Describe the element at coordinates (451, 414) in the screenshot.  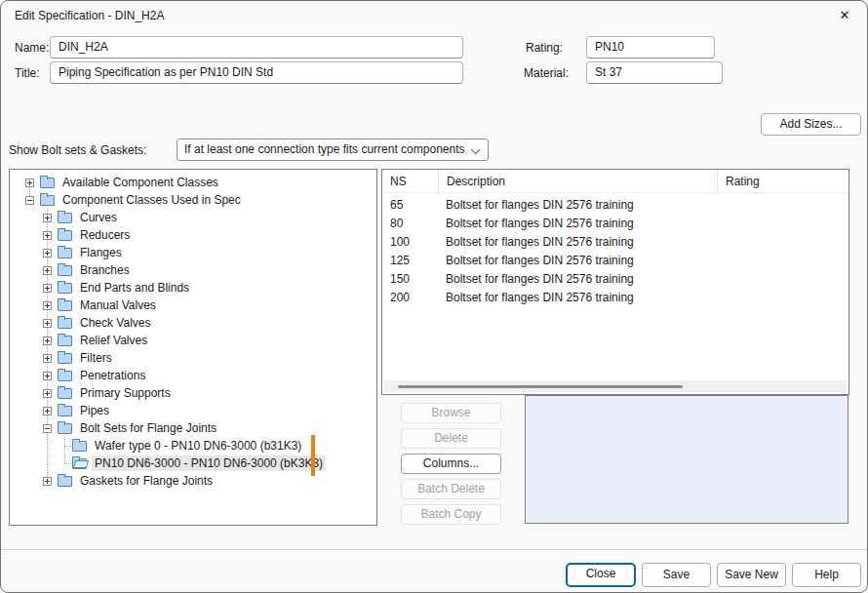
I see `browse-button: Browse` at that location.